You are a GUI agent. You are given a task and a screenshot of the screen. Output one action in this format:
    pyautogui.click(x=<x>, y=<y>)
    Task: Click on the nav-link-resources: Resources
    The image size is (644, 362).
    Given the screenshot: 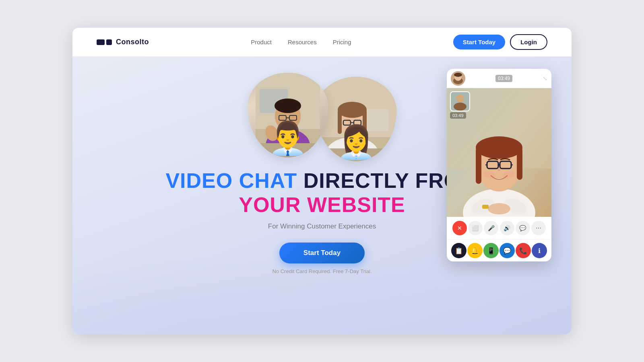 What is the action you would take?
    pyautogui.click(x=302, y=42)
    